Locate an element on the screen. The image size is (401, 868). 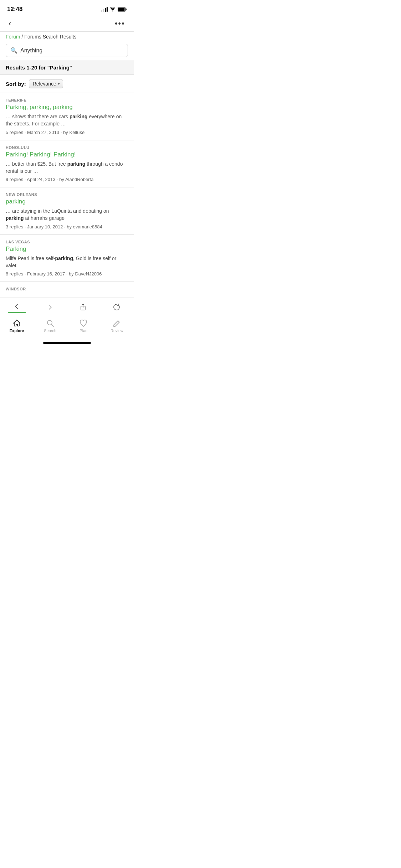
result-title: parking is located at coordinates (67, 202).